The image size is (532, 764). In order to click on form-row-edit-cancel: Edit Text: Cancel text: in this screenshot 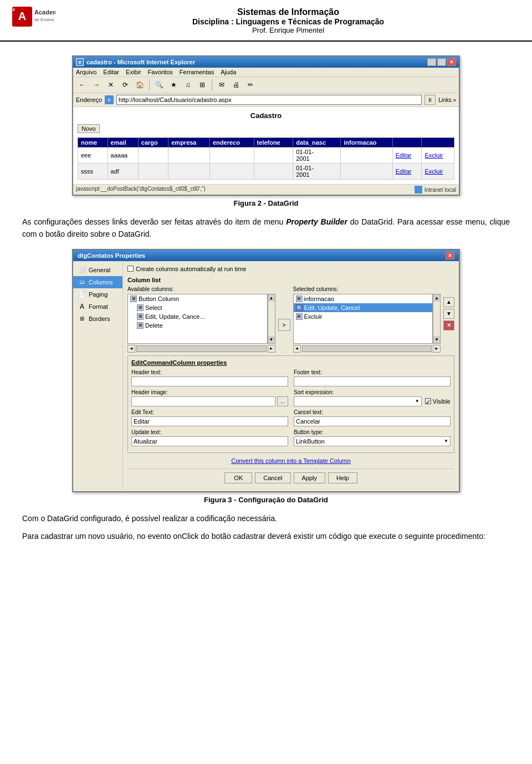, I will do `click(291, 418)`.